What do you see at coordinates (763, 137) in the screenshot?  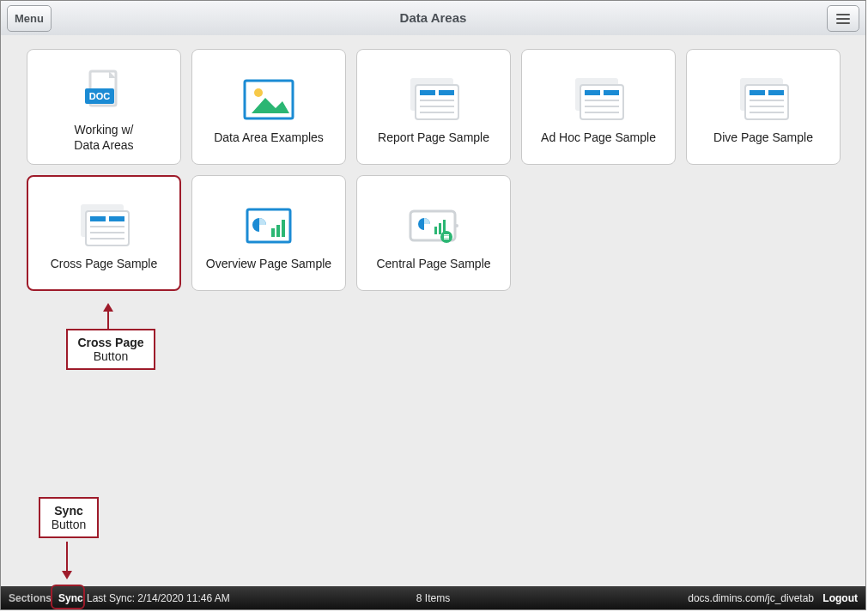 I see `card-label: Dive Page Sample` at bounding box center [763, 137].